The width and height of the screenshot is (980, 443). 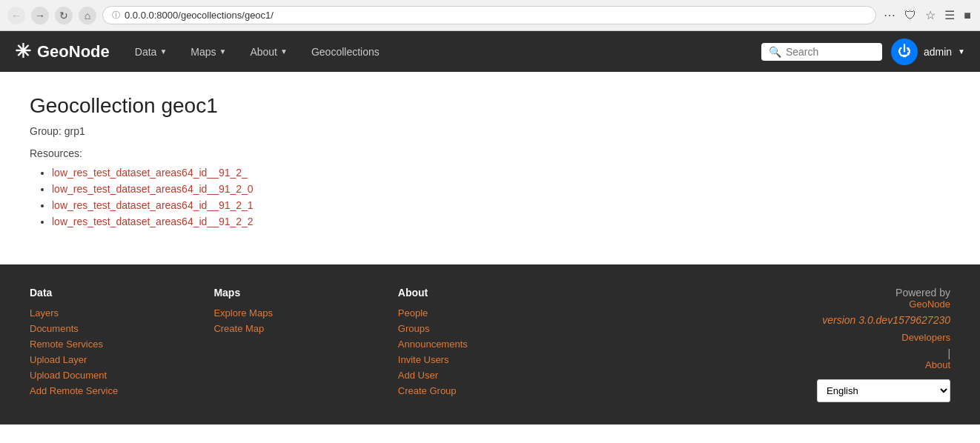 What do you see at coordinates (153, 189) in the screenshot?
I see `resource-link: low_res_test_dataset_areas64_id__91_2_0` at bounding box center [153, 189].